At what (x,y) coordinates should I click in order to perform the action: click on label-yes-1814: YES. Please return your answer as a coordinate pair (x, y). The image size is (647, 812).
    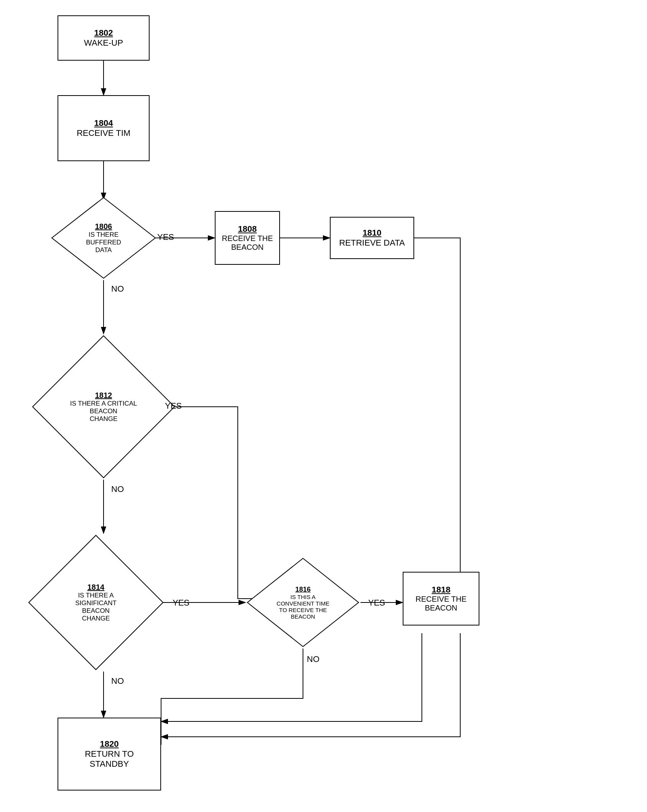
    Looking at the image, I should click on (181, 603).